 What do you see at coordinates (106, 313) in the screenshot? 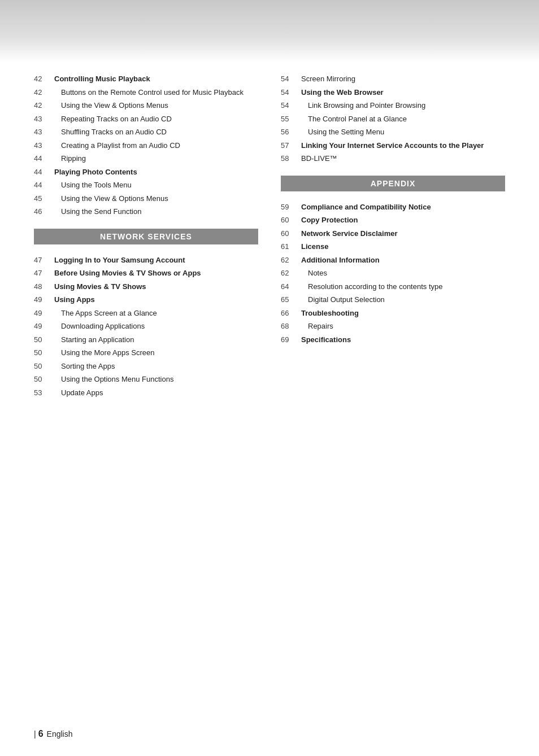
I see `entry-label: The Apps Screen at a Glance` at bounding box center [106, 313].